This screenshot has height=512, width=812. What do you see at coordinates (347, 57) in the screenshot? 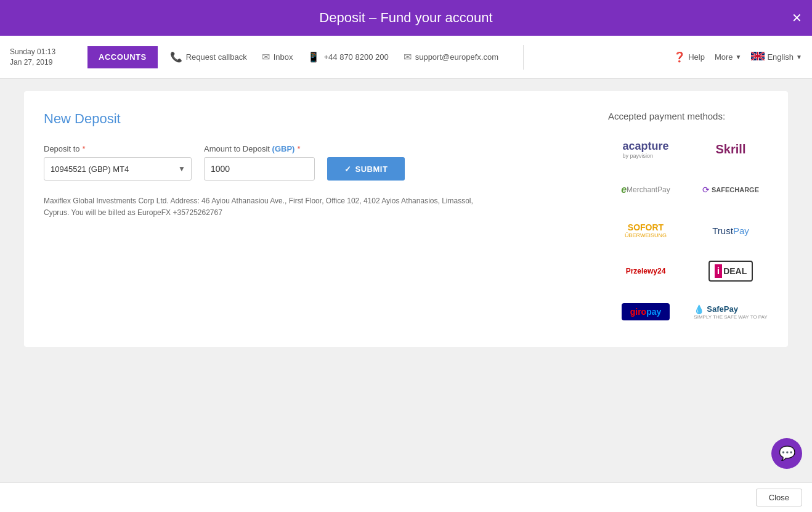
I see `phone-link: 📱 +44 870 8200 200` at bounding box center [347, 57].